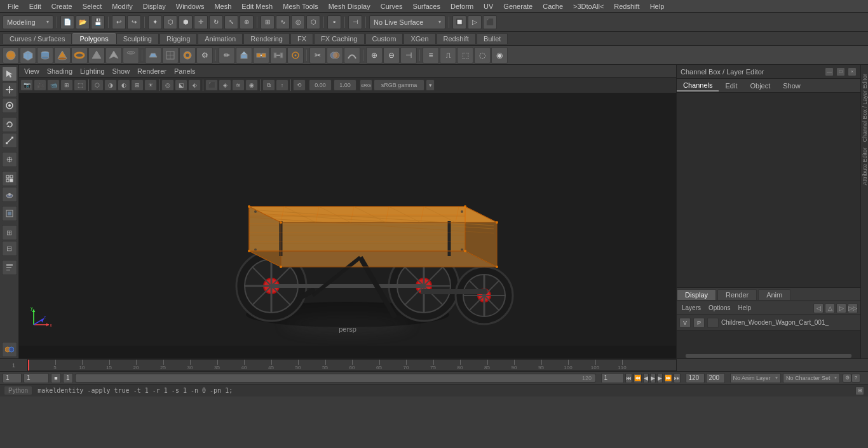 The image size is (868, 448). I want to click on vp-dof-btn: ◉, so click(252, 85).